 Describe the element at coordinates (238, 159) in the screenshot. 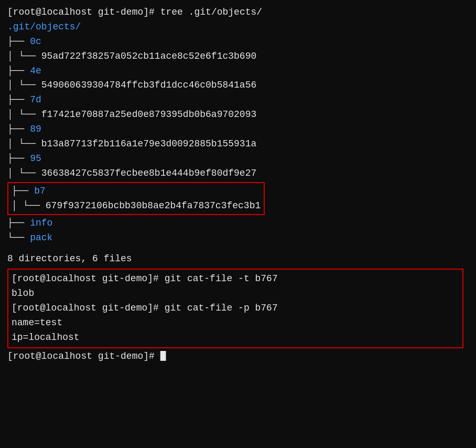

I see `dir-95: ├── 95` at that location.